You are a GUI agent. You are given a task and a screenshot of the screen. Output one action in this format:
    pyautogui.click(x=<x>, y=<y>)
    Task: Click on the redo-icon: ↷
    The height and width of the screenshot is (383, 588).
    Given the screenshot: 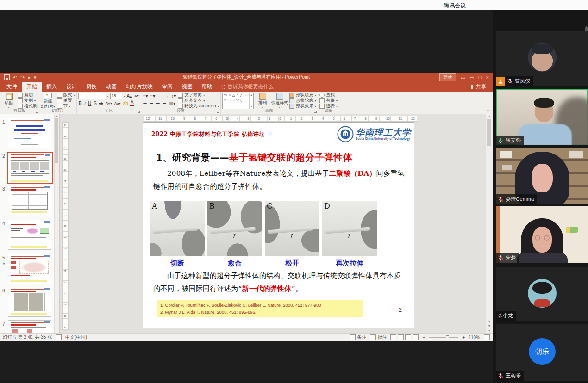 What is the action you would take?
    pyautogui.click(x=22, y=78)
    